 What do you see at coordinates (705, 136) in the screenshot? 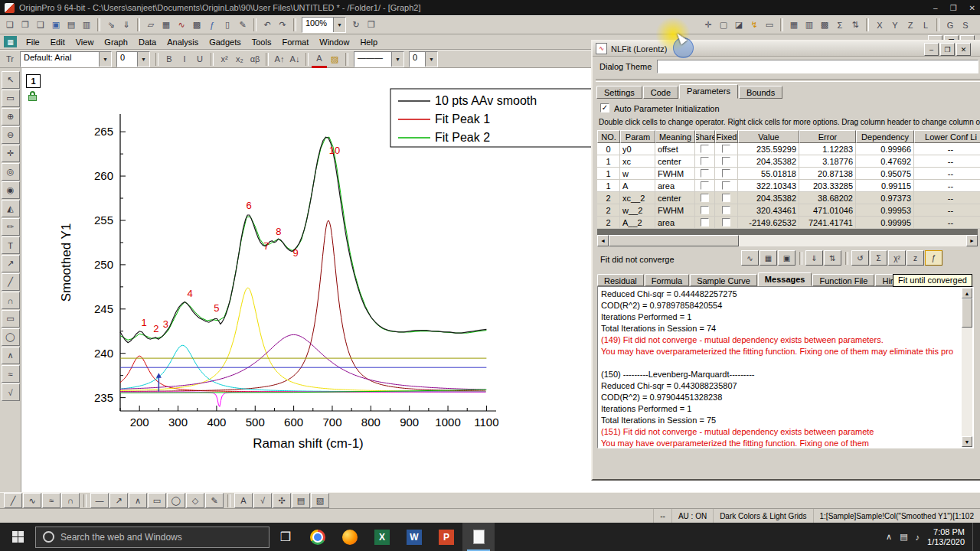
I see `column-header-share: Share` at bounding box center [705, 136].